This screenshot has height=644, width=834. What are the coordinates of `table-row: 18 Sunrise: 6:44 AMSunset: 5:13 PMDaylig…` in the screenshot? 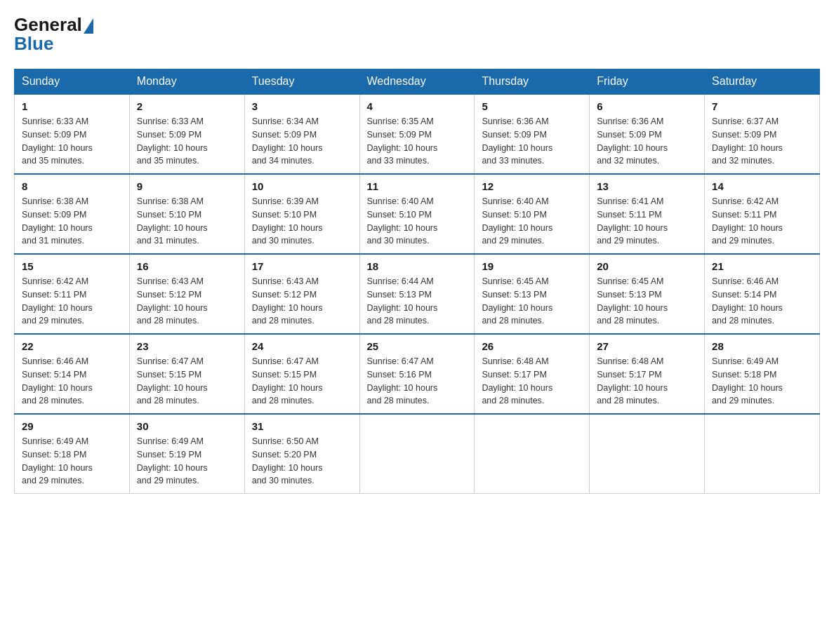 It's located at (417, 294).